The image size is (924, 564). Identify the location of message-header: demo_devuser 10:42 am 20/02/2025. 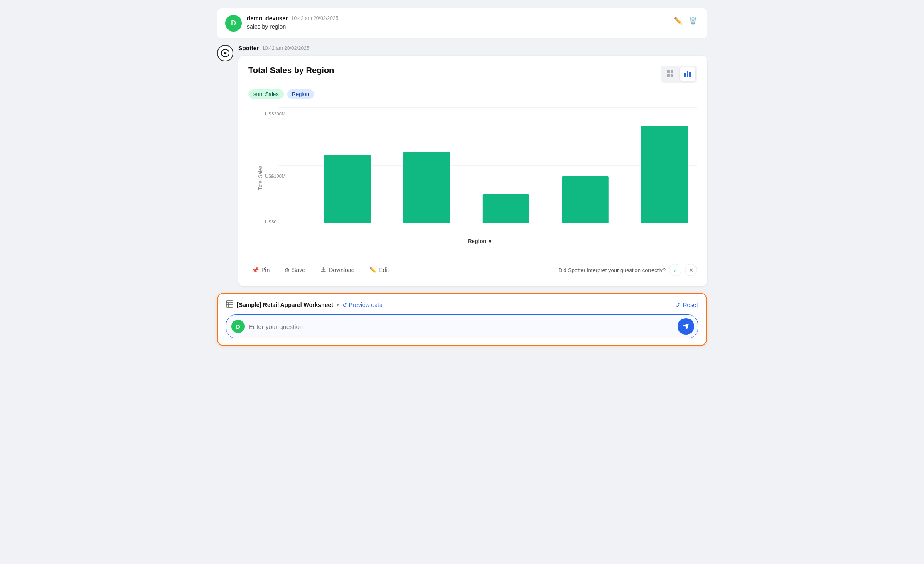
(473, 18).